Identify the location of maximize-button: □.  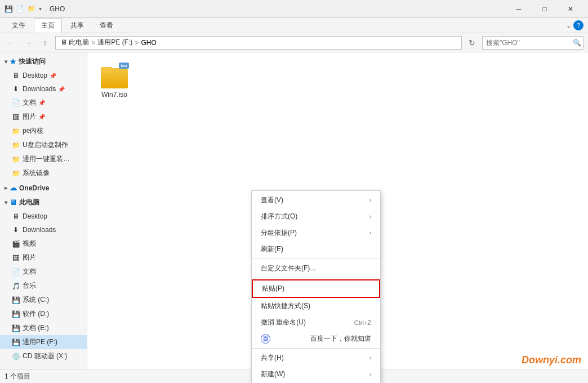
(545, 9).